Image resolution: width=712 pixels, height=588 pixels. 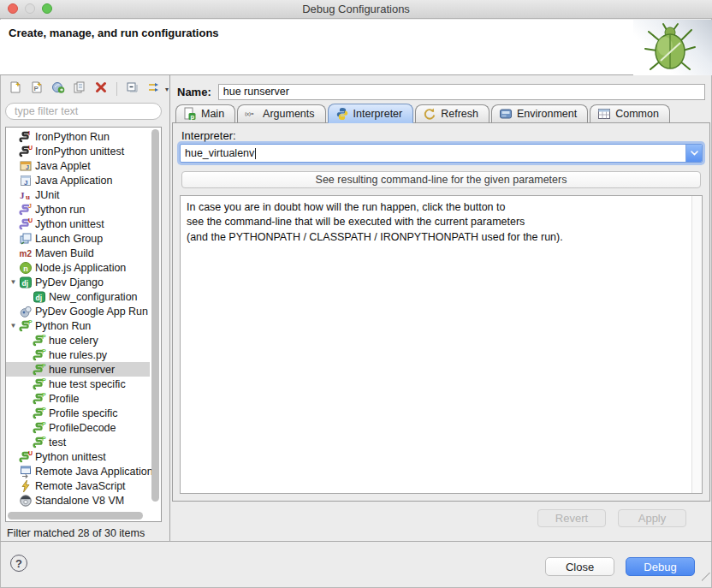 What do you see at coordinates (697, 344) in the screenshot?
I see `info-scrollbar` at bounding box center [697, 344].